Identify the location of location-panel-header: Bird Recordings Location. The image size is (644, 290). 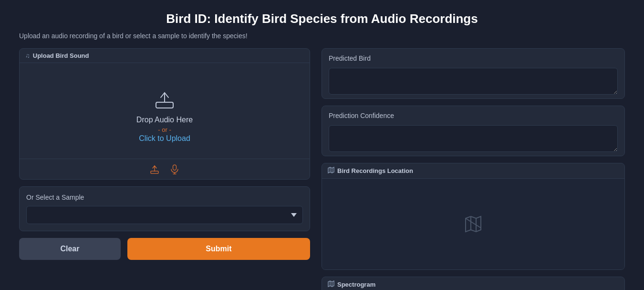
(473, 171).